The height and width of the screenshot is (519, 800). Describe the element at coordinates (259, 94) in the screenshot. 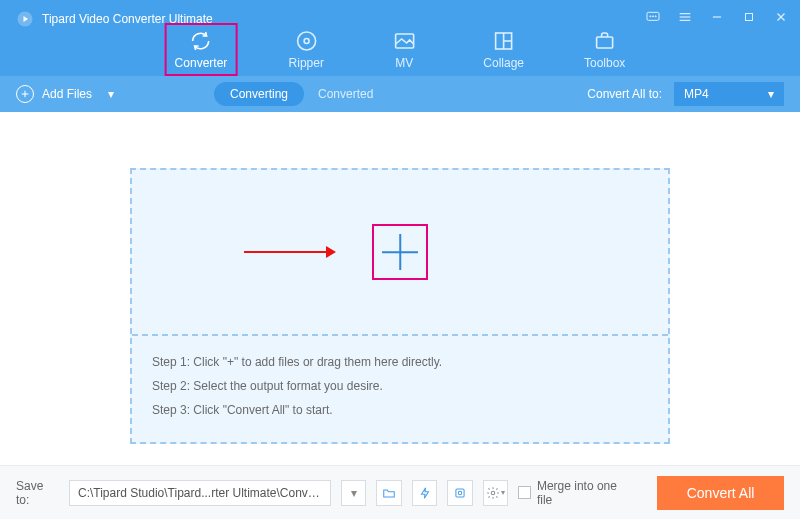

I see `tab-converting: Converting` at that location.